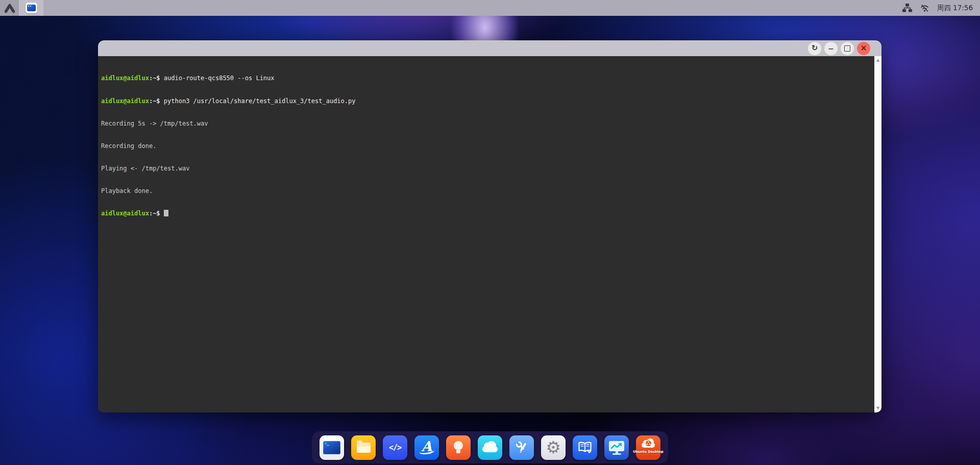 The height and width of the screenshot is (465, 980). Describe the element at coordinates (458, 448) in the screenshot. I see `dock-item-ideas` at that location.